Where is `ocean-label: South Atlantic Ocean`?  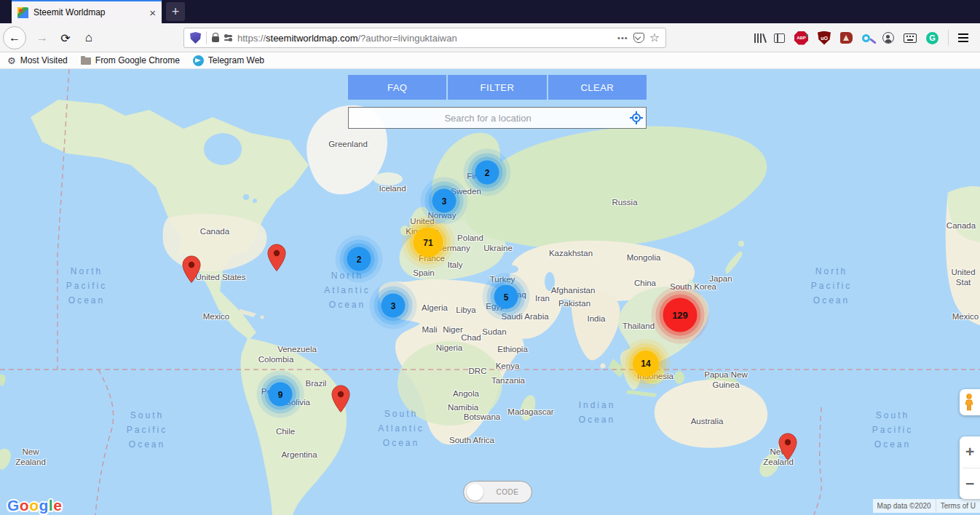 ocean-label: South Atlantic Ocean is located at coordinates (400, 429).